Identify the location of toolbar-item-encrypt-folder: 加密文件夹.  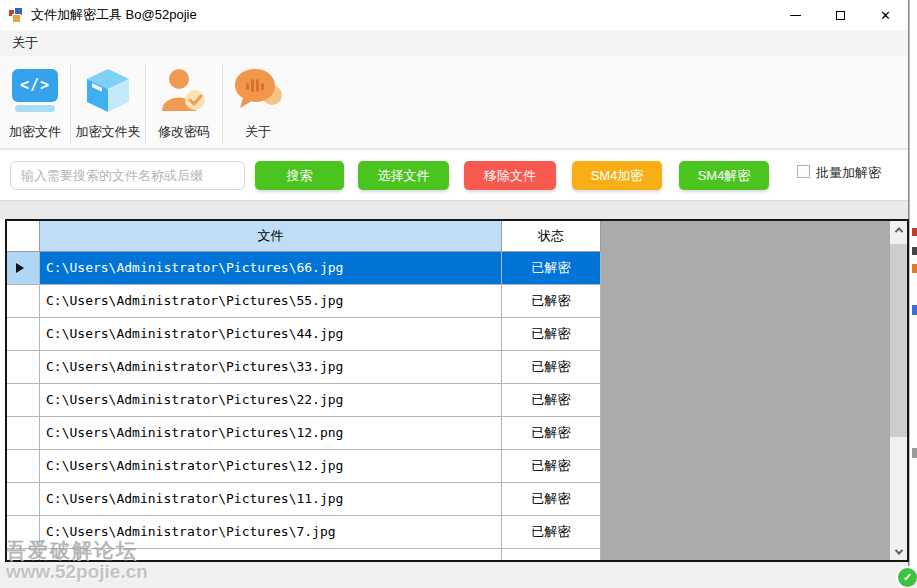
(108, 104).